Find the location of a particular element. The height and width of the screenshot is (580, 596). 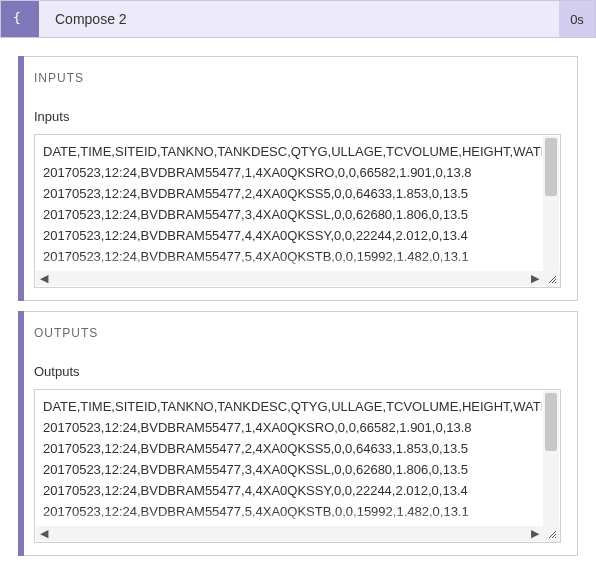

step-duration: 0s is located at coordinates (577, 19).